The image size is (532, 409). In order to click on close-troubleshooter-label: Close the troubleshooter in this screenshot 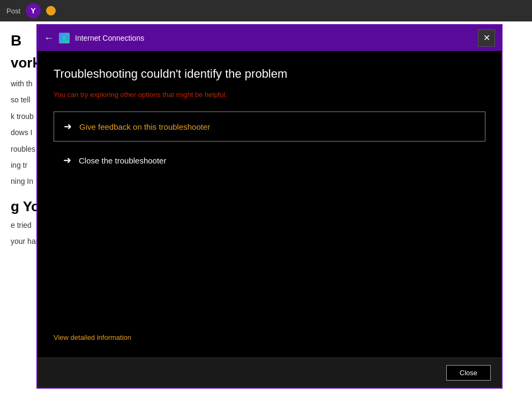, I will do `click(122, 161)`.